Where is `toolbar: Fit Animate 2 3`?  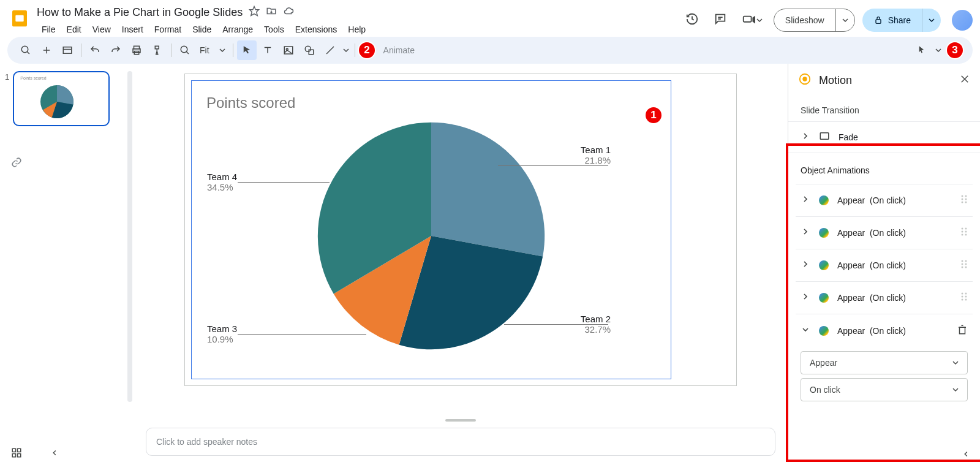 toolbar: Fit Animate 2 3 is located at coordinates (490, 50).